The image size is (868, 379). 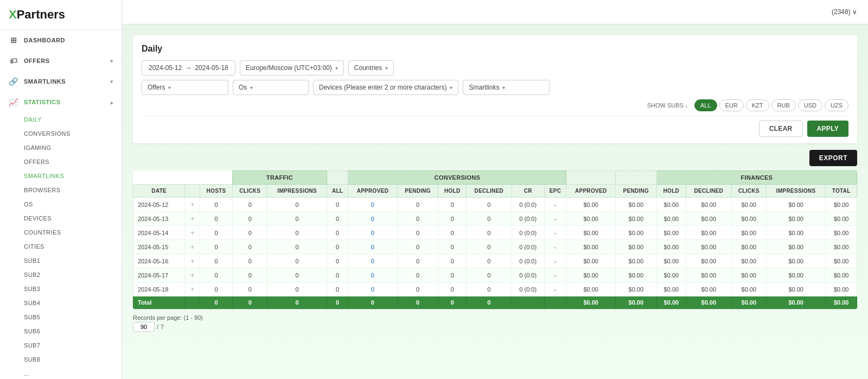 I want to click on sidebar-item-browsers: BROWSERS, so click(x=61, y=190).